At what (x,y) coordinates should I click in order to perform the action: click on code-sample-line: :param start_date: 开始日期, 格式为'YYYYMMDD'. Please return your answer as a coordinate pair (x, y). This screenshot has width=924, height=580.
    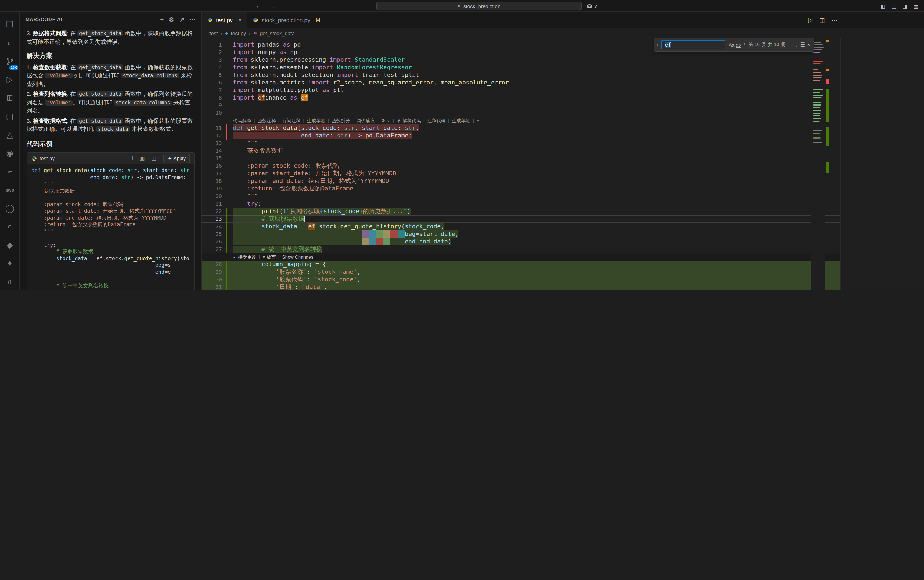
    Looking at the image, I should click on (111, 211).